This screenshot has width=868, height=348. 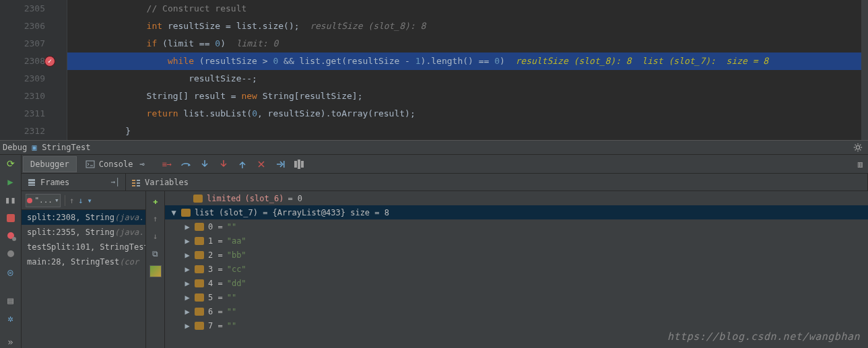 What do you see at coordinates (167, 164) in the screenshot?
I see `show-execution-point-icon: ≡→` at bounding box center [167, 164].